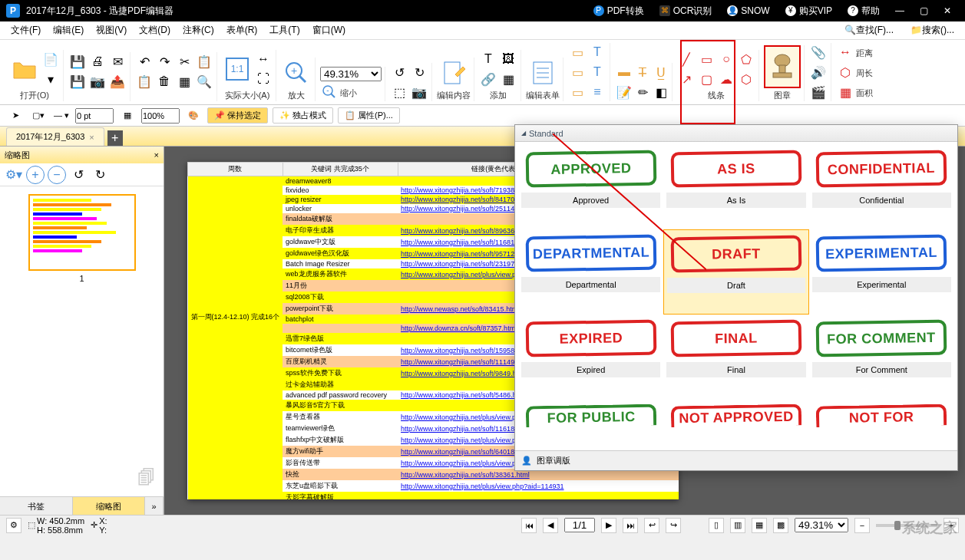 The width and height of the screenshot is (965, 560). What do you see at coordinates (716, 525) in the screenshot?
I see `single-page-button: ▯` at bounding box center [716, 525].